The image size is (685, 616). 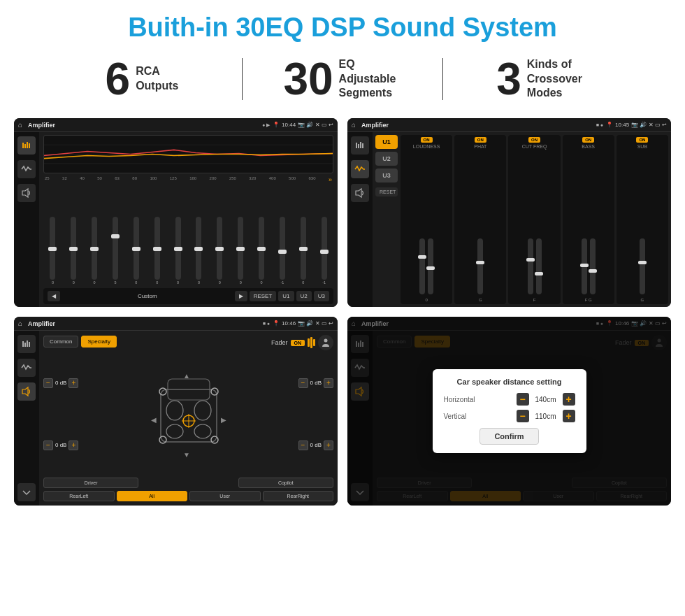 What do you see at coordinates (303, 323) in the screenshot?
I see `fader-status-icons: 📍 10:46 📷 🔊 ✕ ▭ ↩` at bounding box center [303, 323].